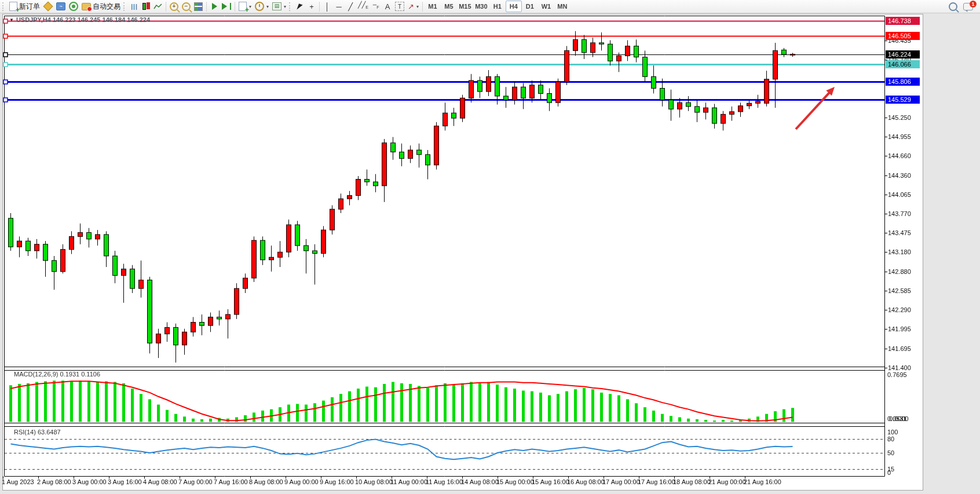  What do you see at coordinates (327, 6) in the screenshot?
I see `vertical-line-button: │` at bounding box center [327, 6].